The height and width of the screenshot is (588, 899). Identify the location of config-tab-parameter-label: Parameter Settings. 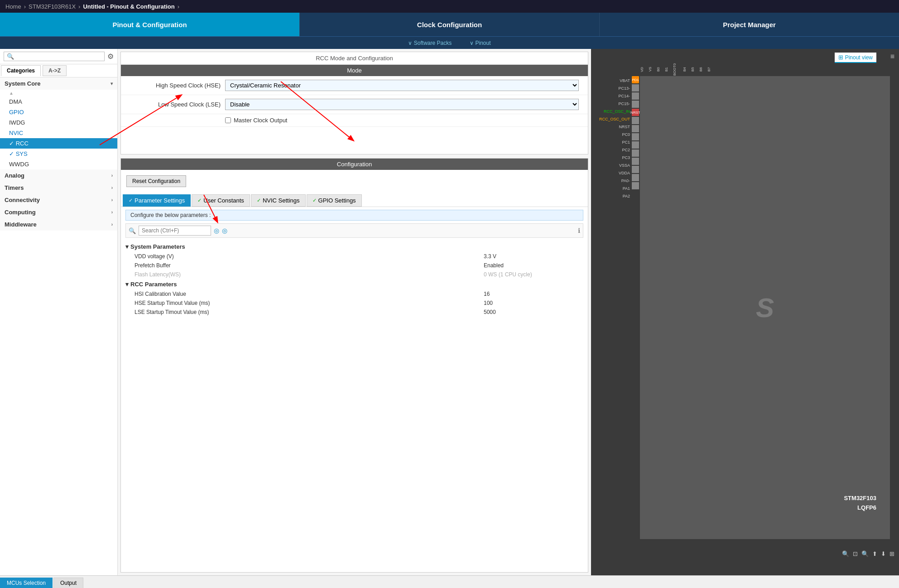
(159, 200).